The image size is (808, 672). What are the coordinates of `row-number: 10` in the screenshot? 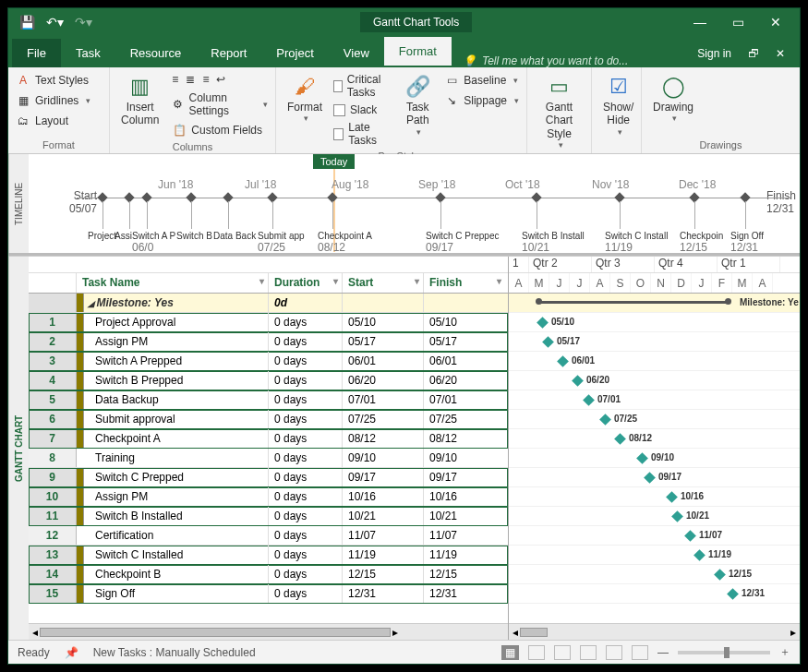 It's located at (53, 497).